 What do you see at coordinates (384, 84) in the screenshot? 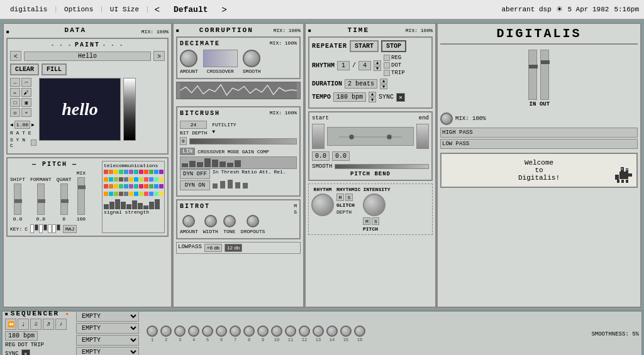
I see `duration-spin: ▲ ▼` at bounding box center [384, 84].